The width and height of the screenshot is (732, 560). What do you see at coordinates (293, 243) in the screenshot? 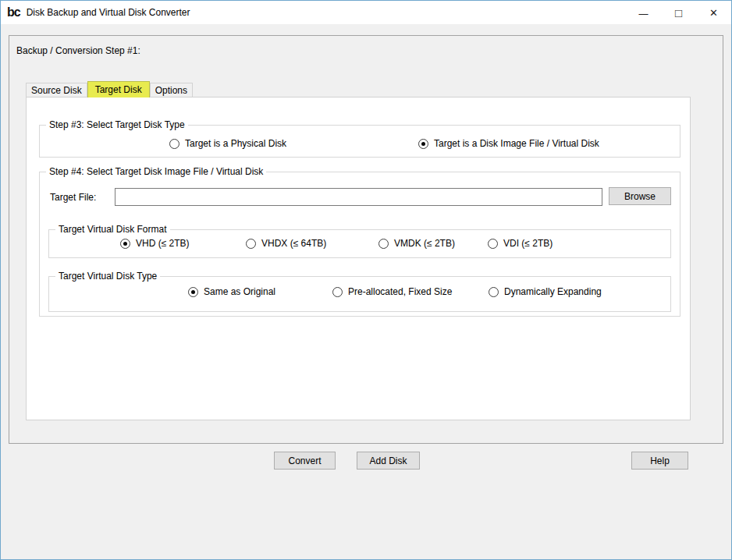
I see `radio-format-vhdx-label: VHDX (≤ 64TB)` at bounding box center [293, 243].